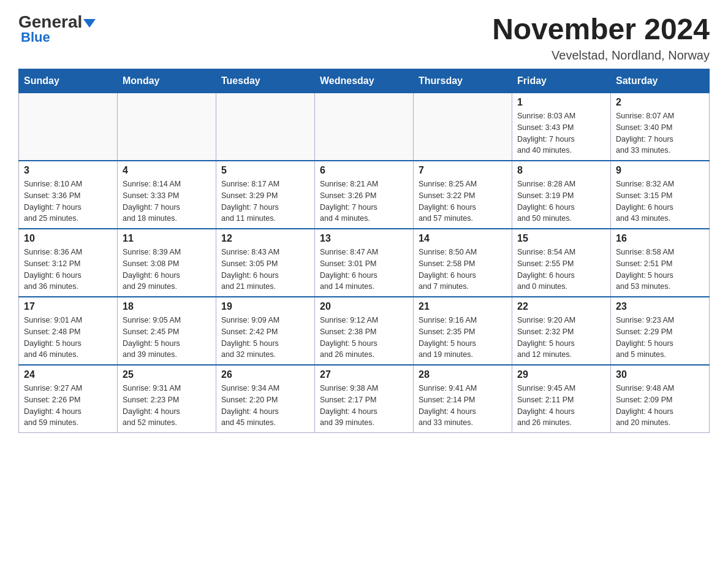 The width and height of the screenshot is (728, 563). I want to click on calendar-cell: 10Sunrise: 8:36 AMSunset: 3:12 PMDayligh…, so click(69, 262).